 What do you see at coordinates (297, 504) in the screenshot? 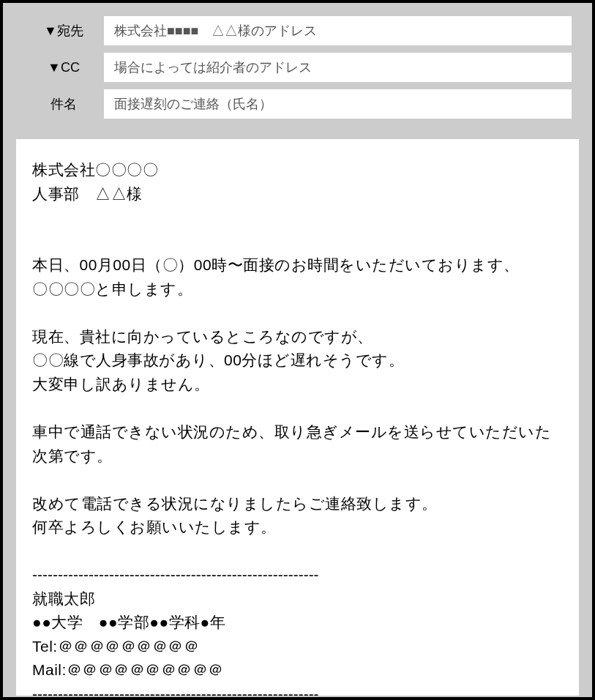
I see `body-para4-line1: 改めて電話できる状況になりましたらご連絡致します。` at bounding box center [297, 504].